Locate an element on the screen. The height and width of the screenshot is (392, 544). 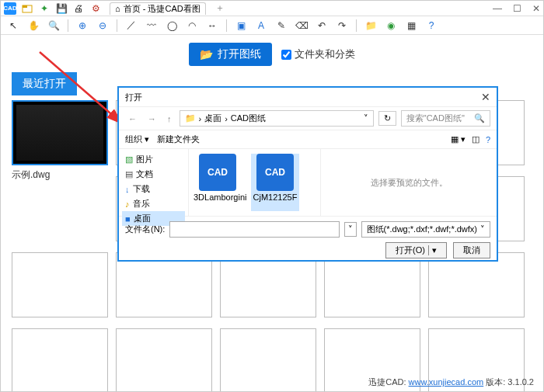
polyline-tool-icon: 〰 is located at coordinates (152, 26).